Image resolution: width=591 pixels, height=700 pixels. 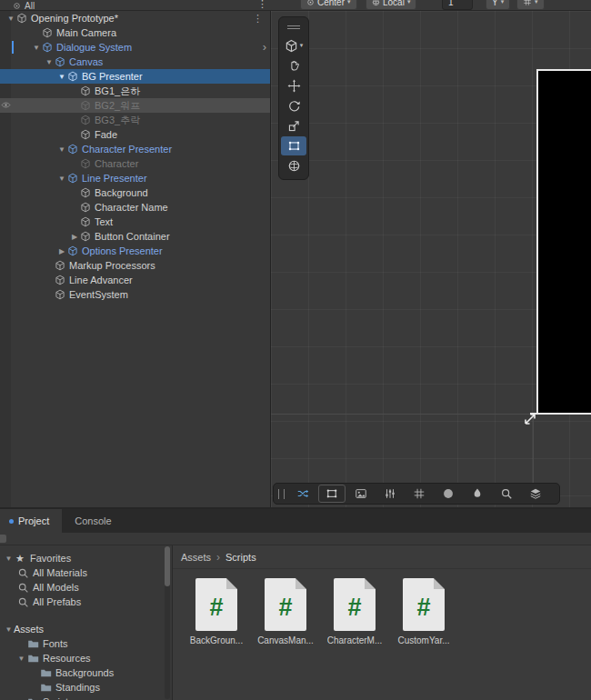 What do you see at coordinates (294, 145) in the screenshot?
I see `rect-tool-button` at bounding box center [294, 145].